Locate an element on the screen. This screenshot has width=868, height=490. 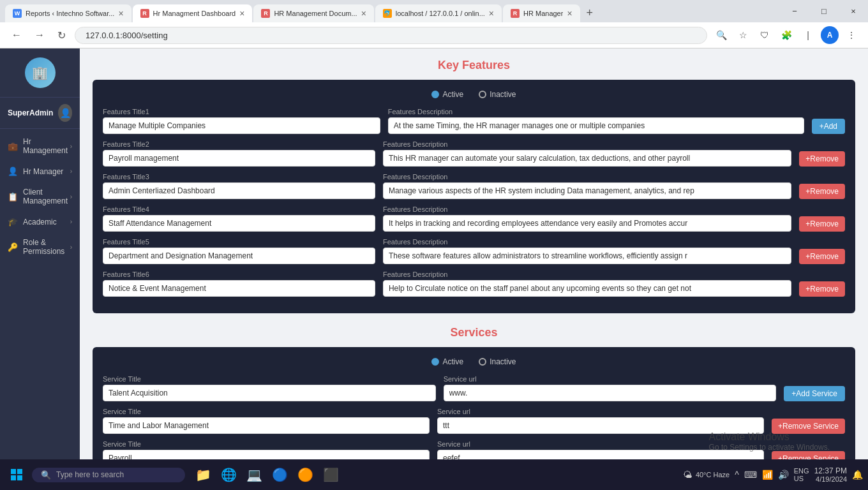
feature-title-label-4: Features Title4 is located at coordinates (239, 209).